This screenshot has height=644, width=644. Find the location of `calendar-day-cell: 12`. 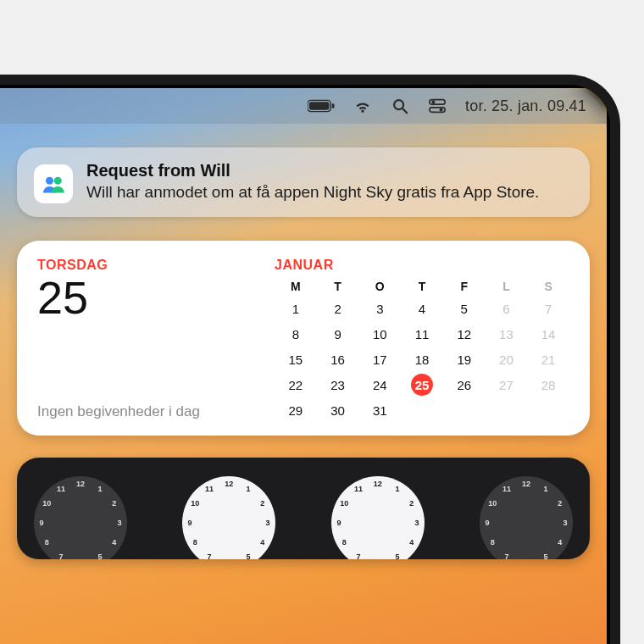

calendar-day-cell: 12 is located at coordinates (464, 334).